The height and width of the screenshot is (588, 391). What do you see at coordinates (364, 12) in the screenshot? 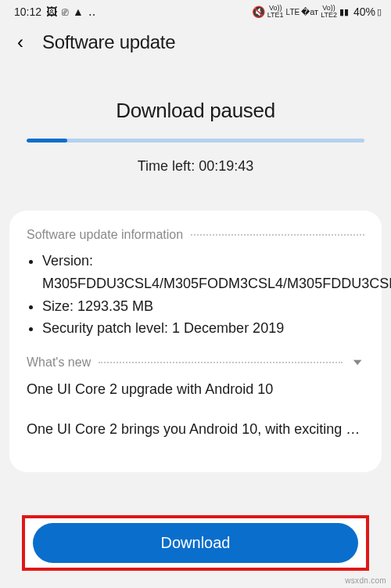
I see `battery-pct: 40%` at bounding box center [364, 12].